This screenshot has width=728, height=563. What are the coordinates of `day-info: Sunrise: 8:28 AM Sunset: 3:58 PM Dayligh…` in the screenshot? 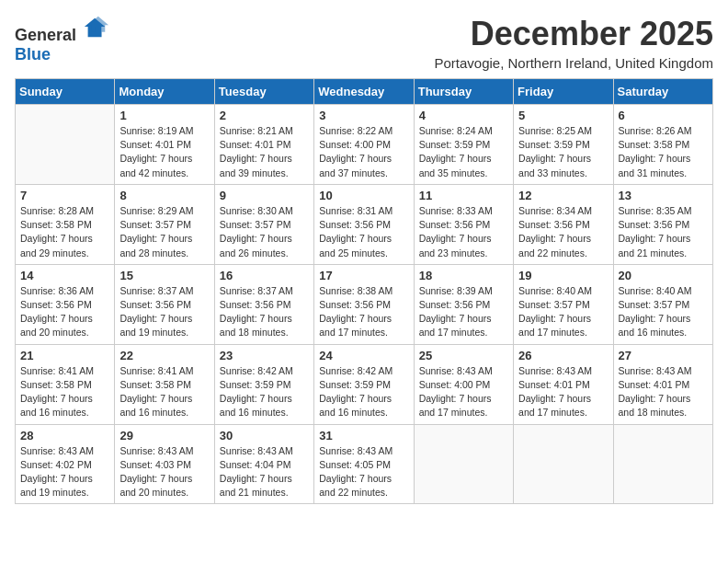 It's located at (64, 232).